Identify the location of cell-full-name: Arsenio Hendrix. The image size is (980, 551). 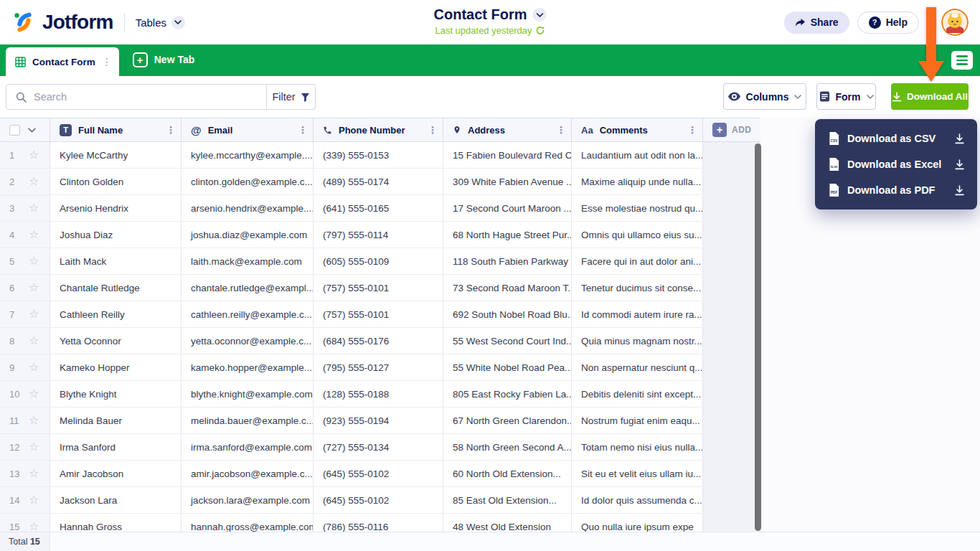
(116, 208).